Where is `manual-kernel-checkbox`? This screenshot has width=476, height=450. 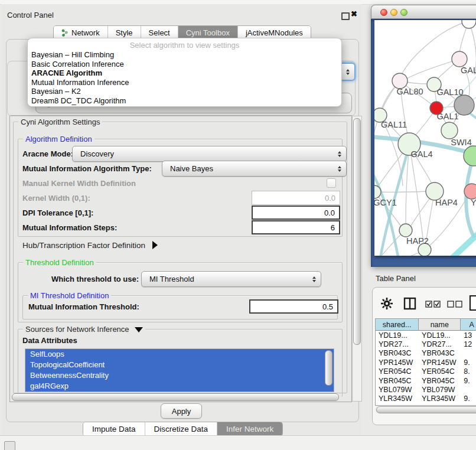 manual-kernel-checkbox is located at coordinates (331, 183).